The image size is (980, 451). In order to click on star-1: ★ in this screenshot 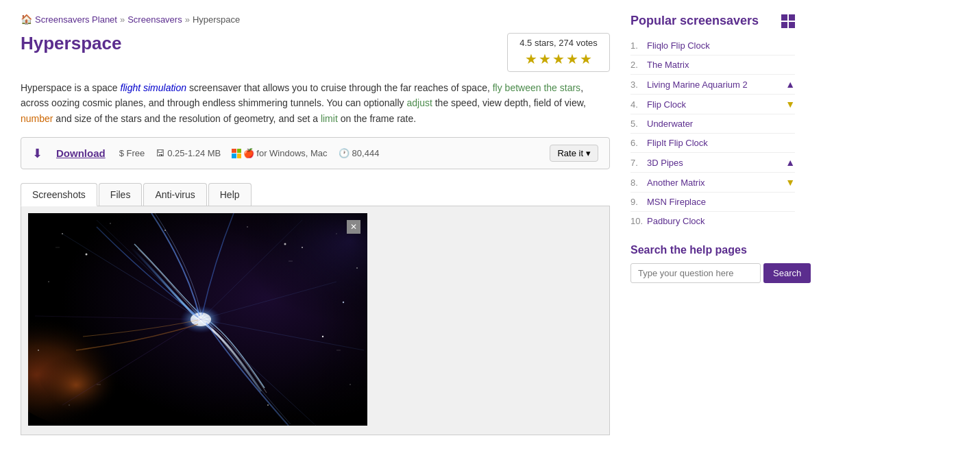, I will do `click(531, 59)`.